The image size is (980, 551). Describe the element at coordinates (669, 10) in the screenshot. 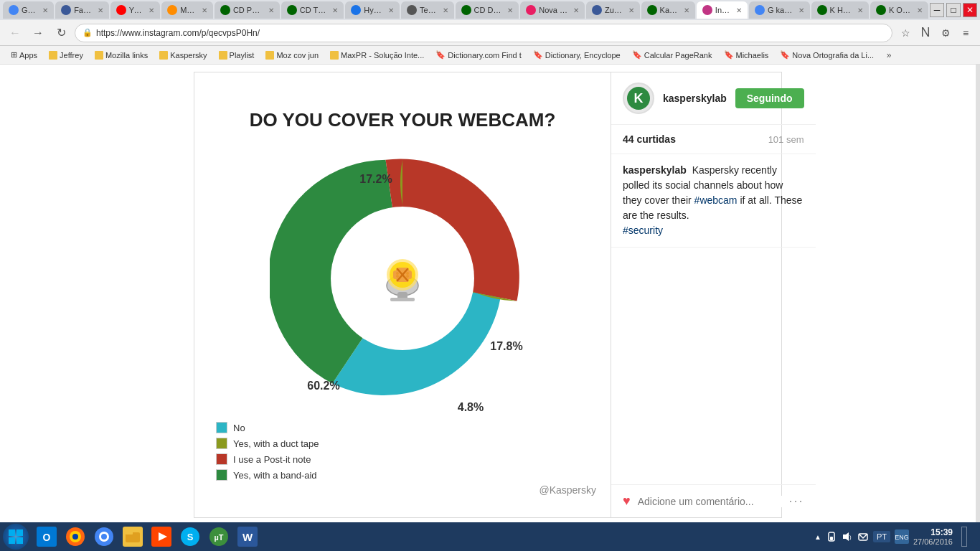

I see `tab-kas: Kas... ✕` at that location.